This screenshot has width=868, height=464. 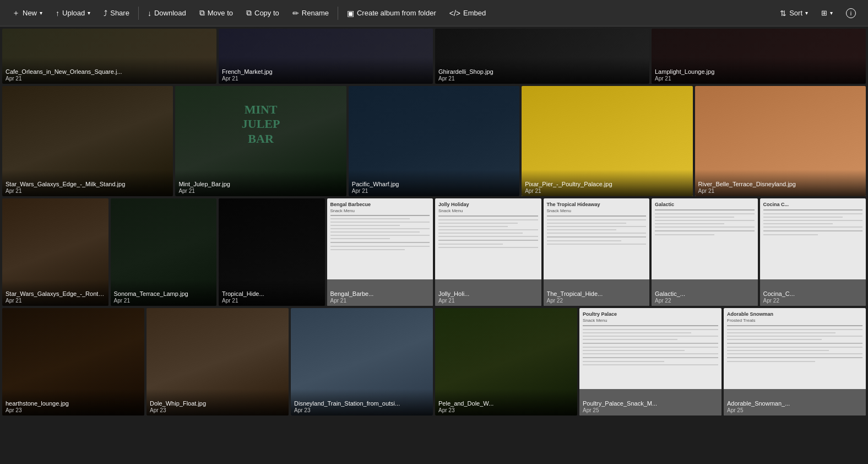 I want to click on thumb-bengal-barbe-date: Apr 21, so click(x=380, y=301).